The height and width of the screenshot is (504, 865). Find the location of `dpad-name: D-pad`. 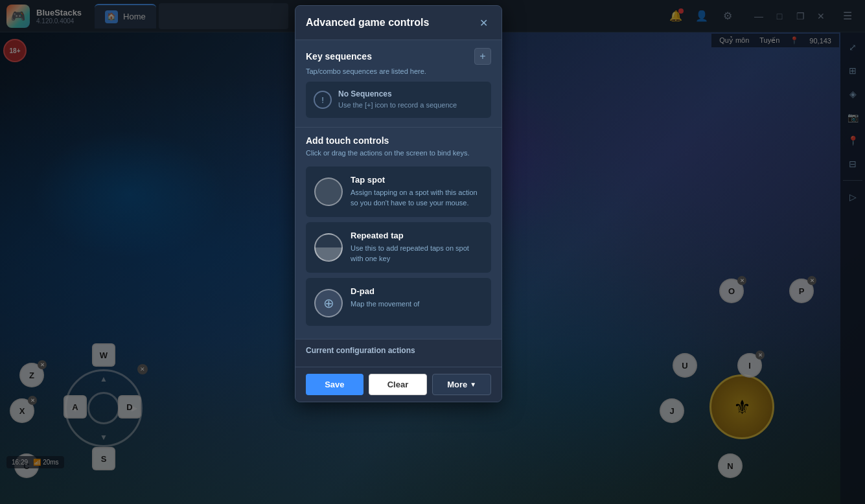

dpad-name: D-pad is located at coordinates (385, 292).